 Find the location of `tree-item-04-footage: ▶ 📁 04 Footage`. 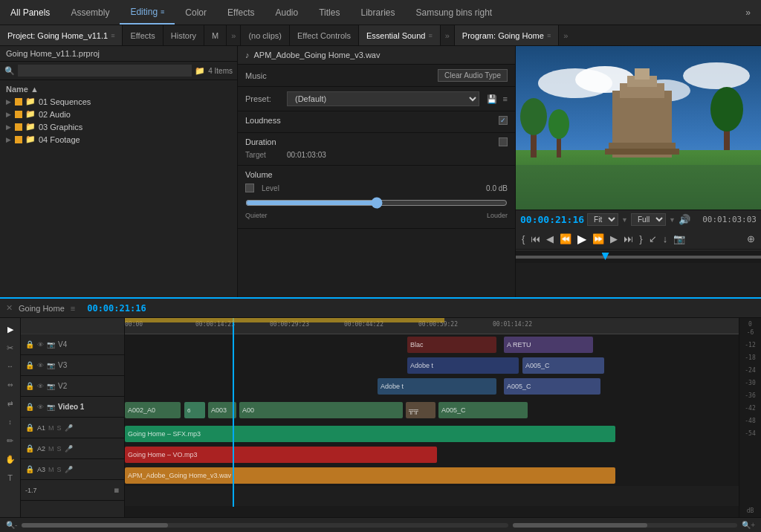

tree-item-04-footage: ▶ 📁 04 Footage is located at coordinates (119, 140).